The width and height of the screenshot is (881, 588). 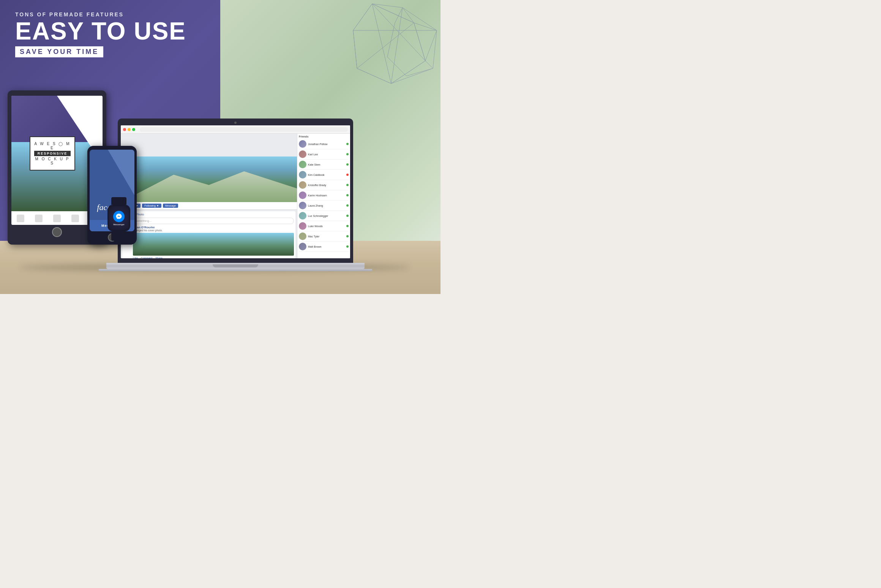 What do you see at coordinates (213, 227) in the screenshot?
I see `fb-post-author: Ryan O'Rourke` at bounding box center [213, 227].